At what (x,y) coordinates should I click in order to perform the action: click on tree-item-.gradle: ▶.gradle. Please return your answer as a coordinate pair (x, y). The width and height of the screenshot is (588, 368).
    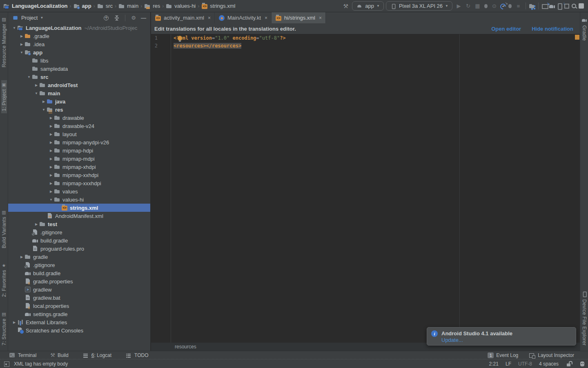
    Looking at the image, I should click on (79, 36).